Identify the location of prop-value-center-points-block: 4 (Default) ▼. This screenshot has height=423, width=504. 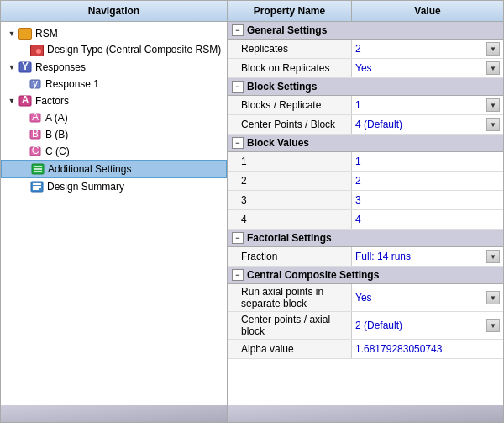
(428, 124).